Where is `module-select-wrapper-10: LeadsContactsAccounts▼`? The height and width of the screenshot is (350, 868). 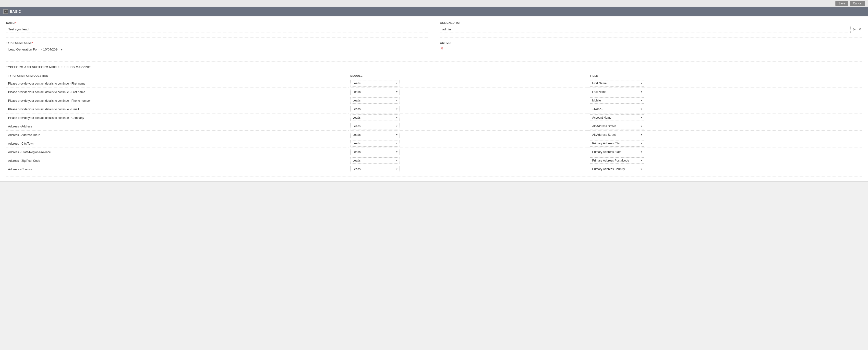
module-select-wrapper-10: LeadsContactsAccounts▼ is located at coordinates (375, 169).